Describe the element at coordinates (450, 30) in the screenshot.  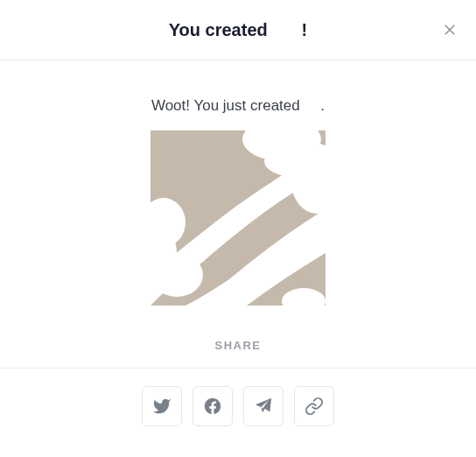
I see `close-icon` at that location.